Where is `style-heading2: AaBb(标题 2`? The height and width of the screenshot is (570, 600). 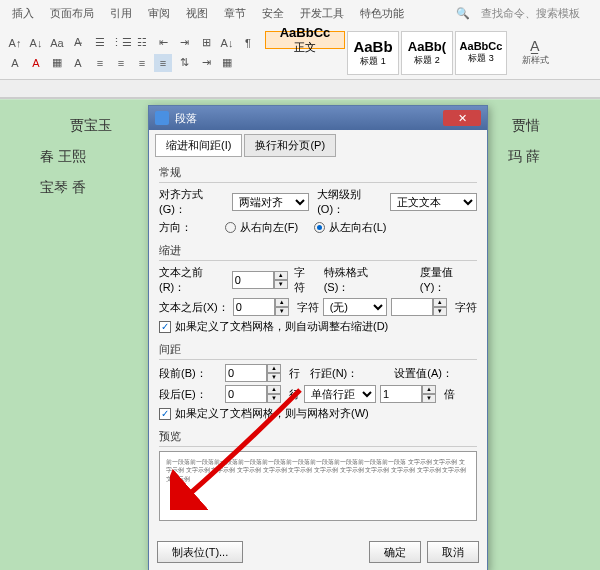 style-heading2: AaBb(标题 2 is located at coordinates (427, 53).